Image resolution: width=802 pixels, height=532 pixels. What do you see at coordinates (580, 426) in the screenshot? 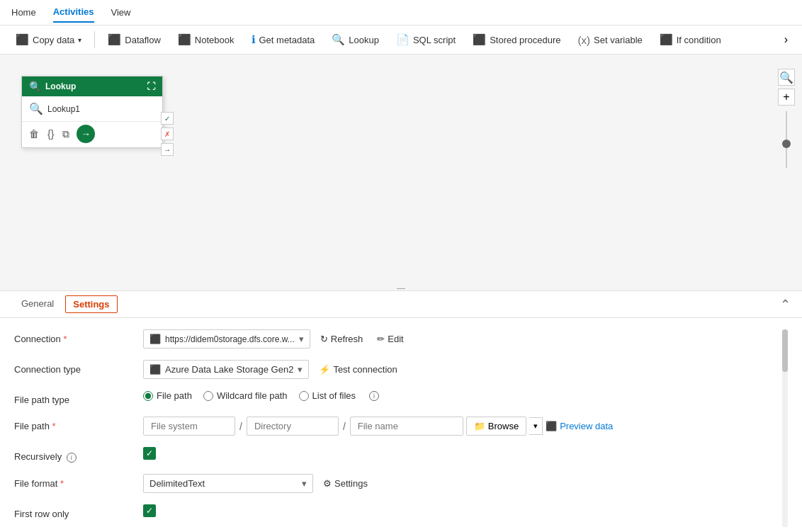
I see `preview-data-button: ⬛ Preview data` at bounding box center [580, 426].